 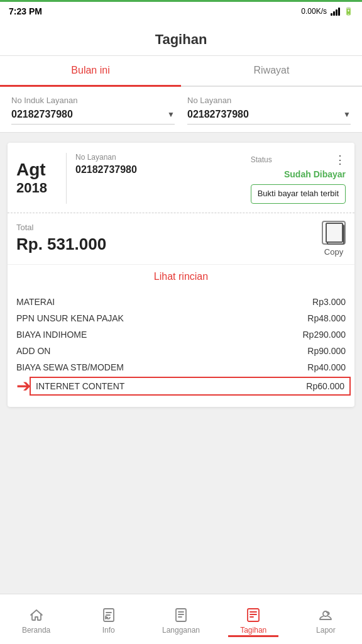 What do you see at coordinates (254, 619) in the screenshot?
I see `nav-item-tagihan: Tagihan` at bounding box center [254, 619].